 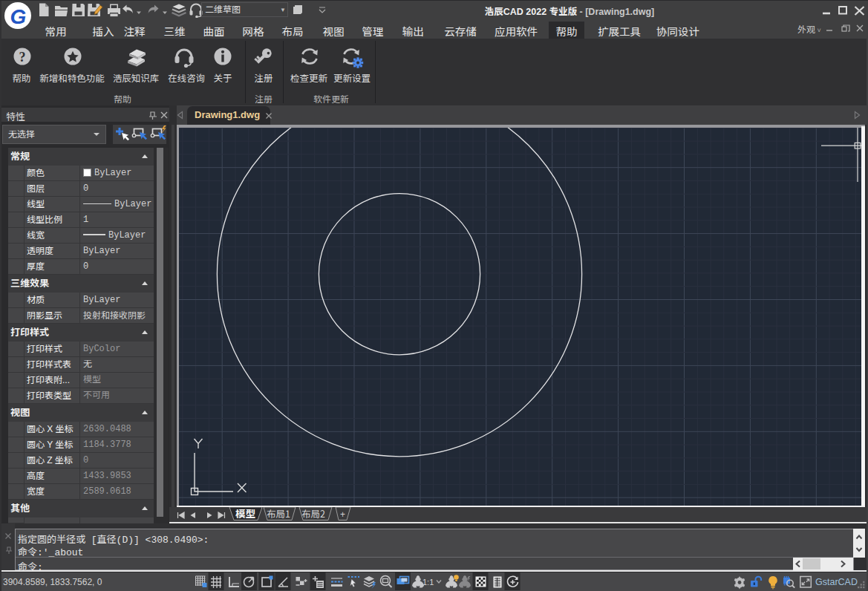 I want to click on svg-text: 模型, so click(x=245, y=514).